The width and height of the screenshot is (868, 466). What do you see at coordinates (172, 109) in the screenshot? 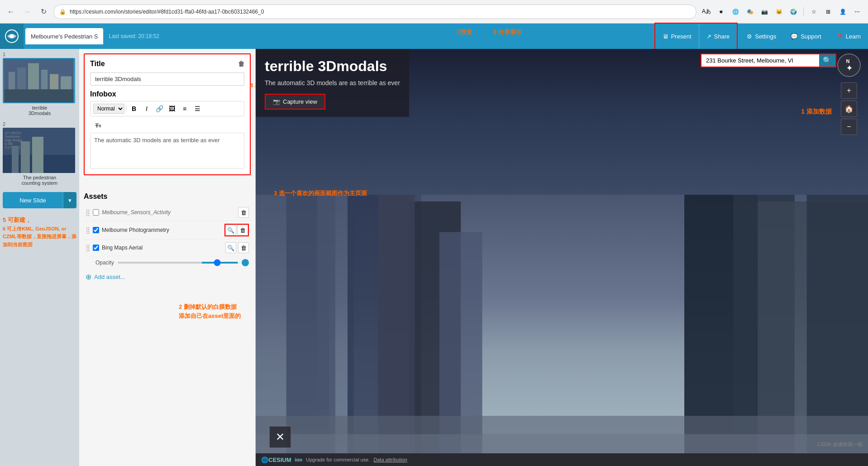
I see `image-button: 🖼` at bounding box center [172, 109].